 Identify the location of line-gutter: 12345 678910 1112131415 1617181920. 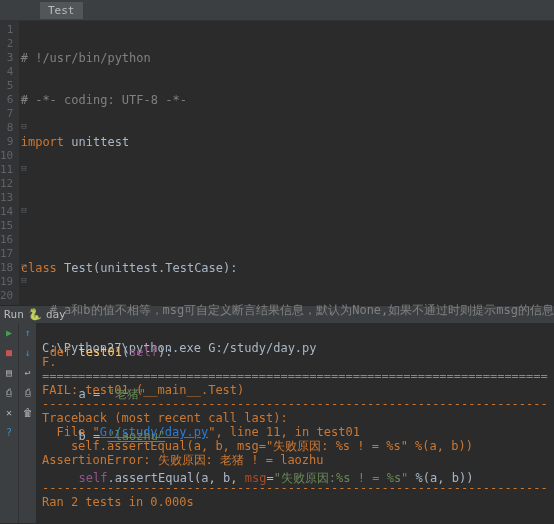
(10, 163).